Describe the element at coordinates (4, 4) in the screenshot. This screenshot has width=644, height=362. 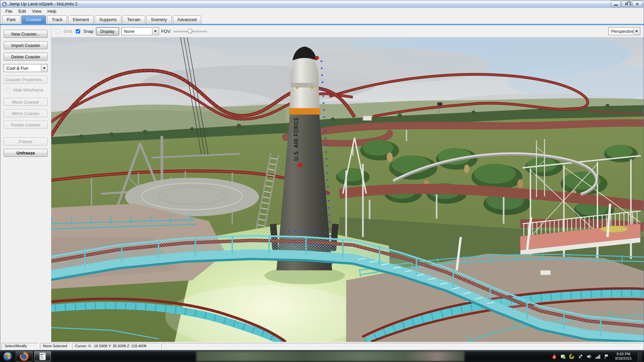
I see `app-icon` at that location.